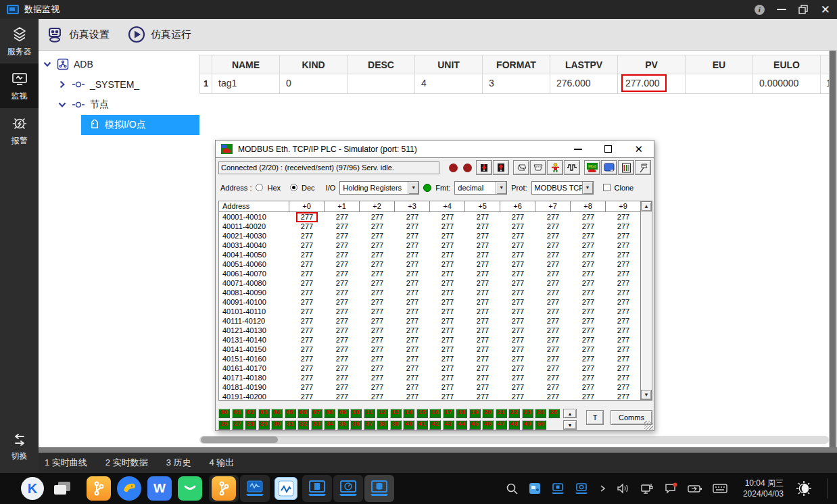 The width and height of the screenshot is (837, 504). I want to click on column-header-format: FORMAT, so click(516, 65).